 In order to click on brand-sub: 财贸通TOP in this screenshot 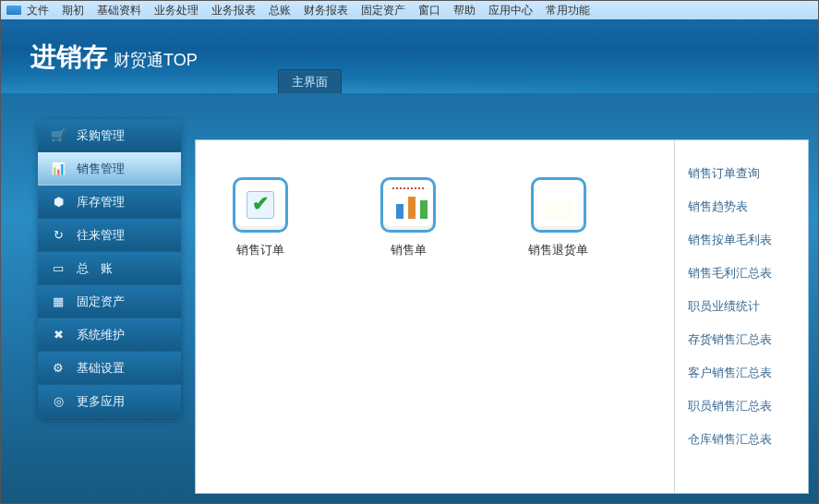, I will do `click(155, 60)`.